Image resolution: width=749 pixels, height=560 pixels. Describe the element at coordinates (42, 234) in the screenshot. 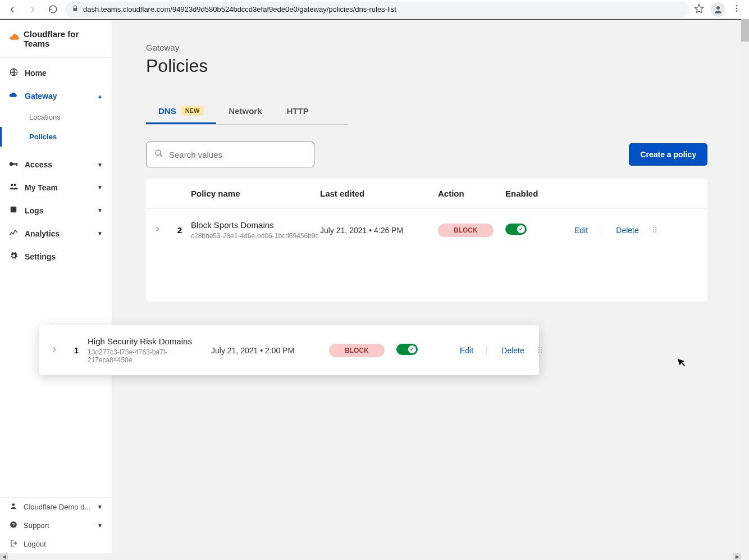

I see `nav-analytics-label: Analytics` at that location.